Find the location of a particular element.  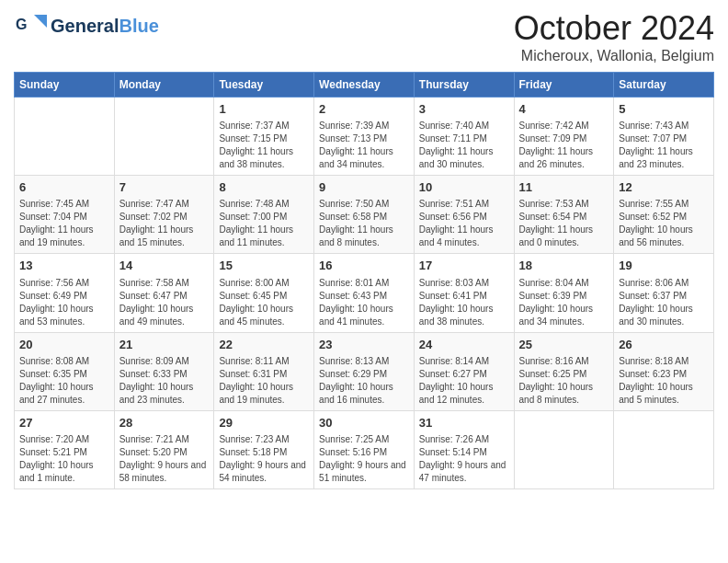

logo: G GeneralBlue is located at coordinates (86, 26).